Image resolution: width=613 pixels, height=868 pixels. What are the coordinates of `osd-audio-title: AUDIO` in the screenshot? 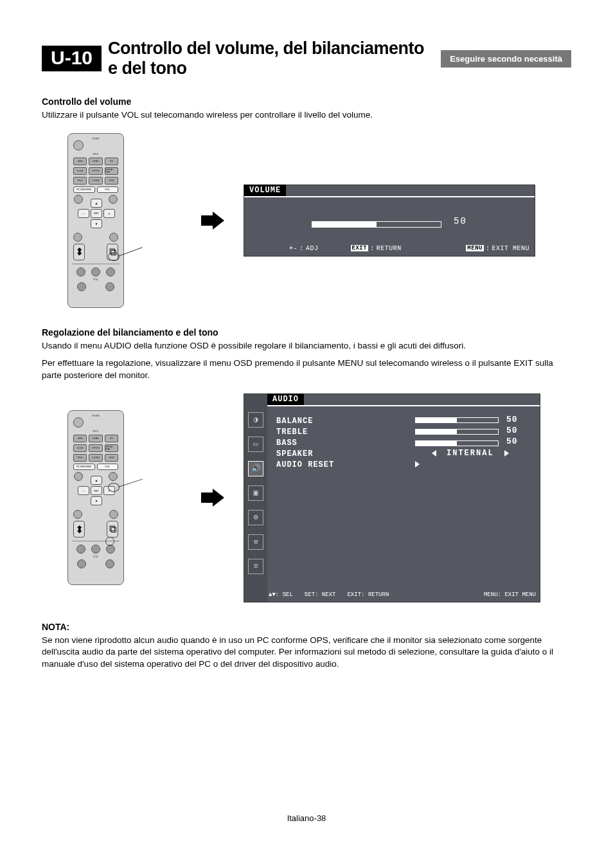 It's located at (285, 399).